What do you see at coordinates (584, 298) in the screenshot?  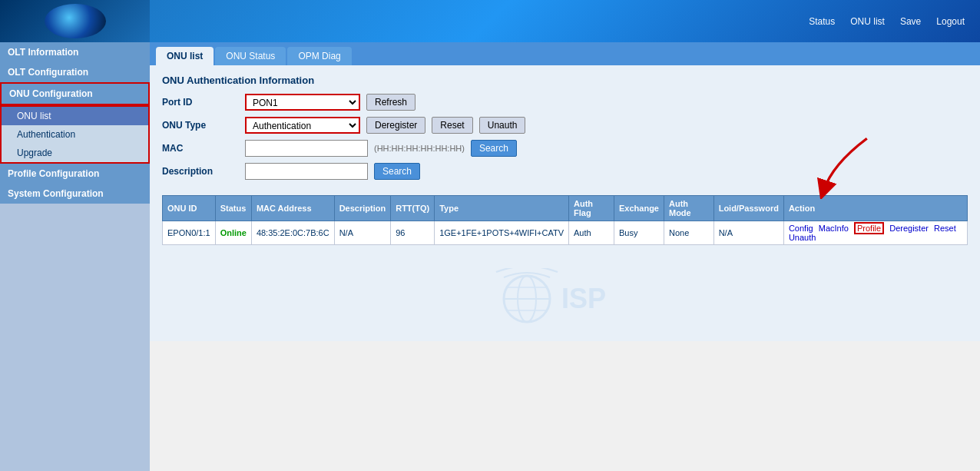 I see `svg-text: ISP` at bounding box center [584, 298].